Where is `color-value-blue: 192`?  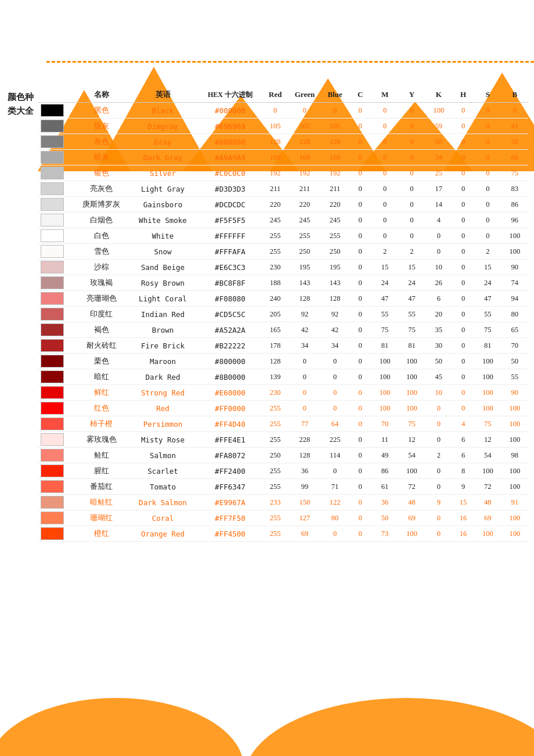 color-value-blue: 192 is located at coordinates (335, 173).